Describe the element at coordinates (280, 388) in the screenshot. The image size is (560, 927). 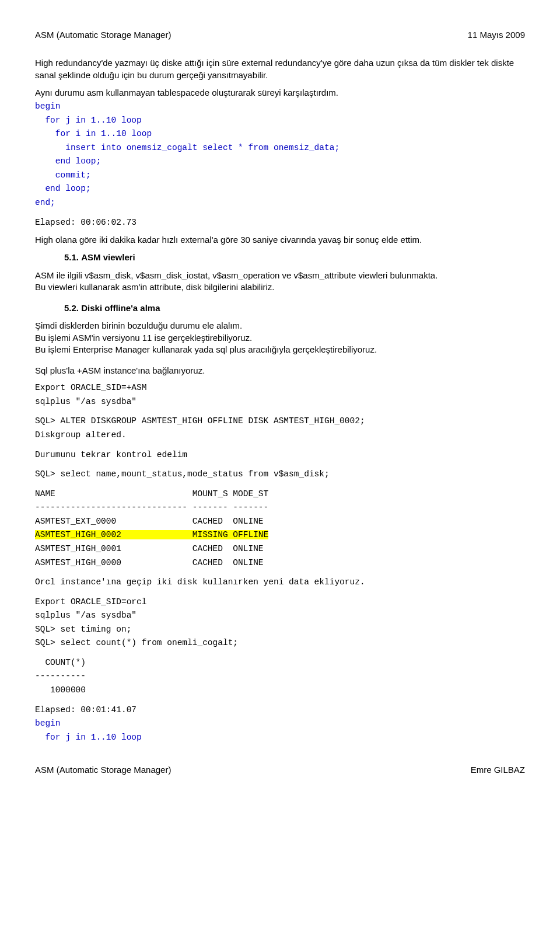
I see `code-export-asm: Export ORACLE_SID=+ASM` at that location.